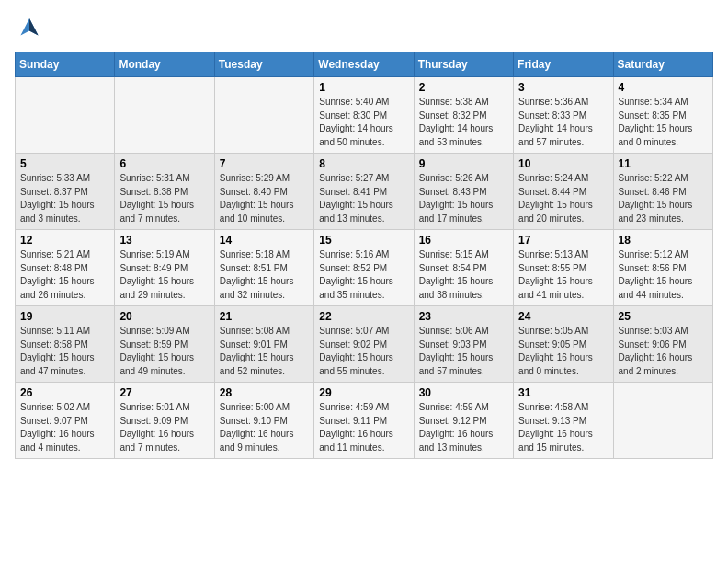 This screenshot has width=728, height=563. I want to click on week-row-3: 12Sunrise: 5:21 AM Sunset: 8:48 PM Dayli…, so click(364, 269).